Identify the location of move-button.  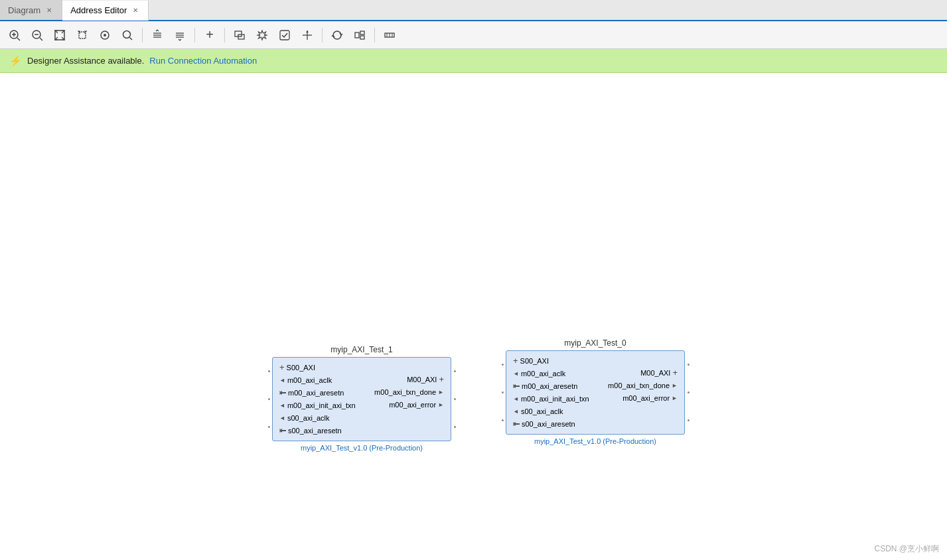
(240, 35).